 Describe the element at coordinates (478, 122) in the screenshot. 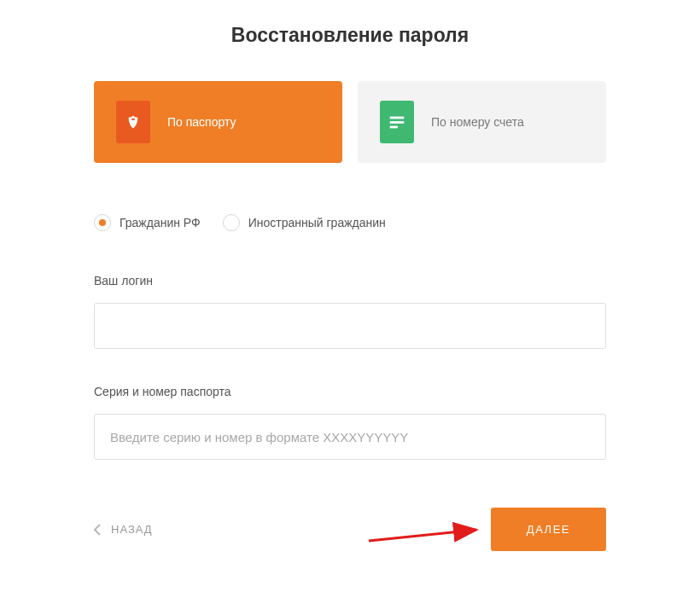

I see `method-account-label: По номеру счета` at that location.